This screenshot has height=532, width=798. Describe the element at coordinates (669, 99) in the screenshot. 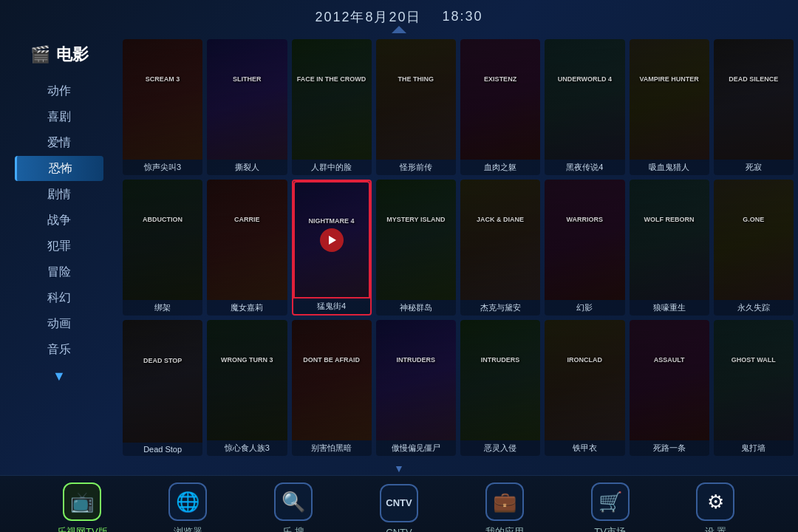

I see `movie-poster-m7: VAMPIRE HUNTER` at that location.